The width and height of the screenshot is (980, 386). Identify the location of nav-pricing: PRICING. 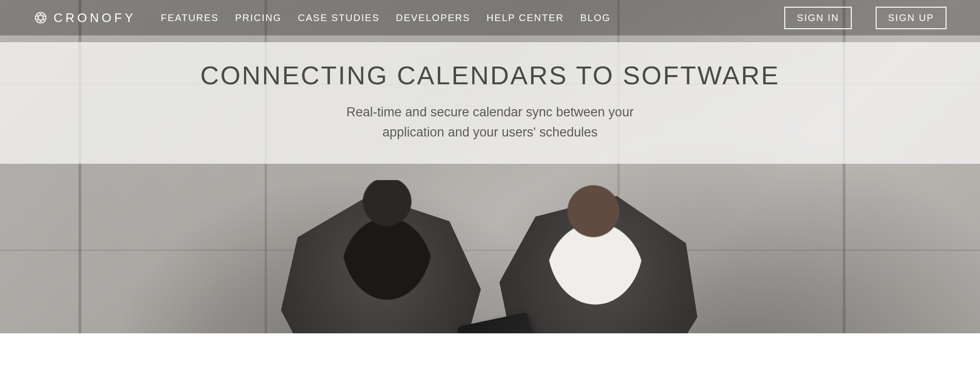
(258, 18).